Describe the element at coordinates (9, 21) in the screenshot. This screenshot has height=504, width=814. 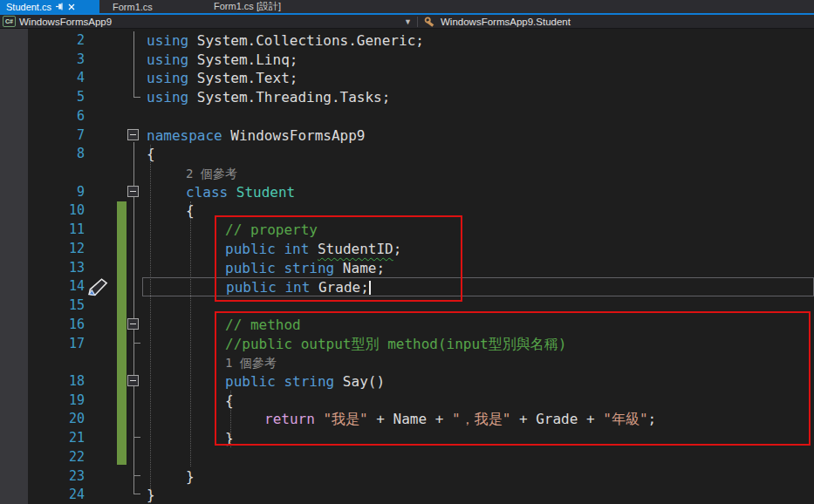
I see `csharp-project-icon: C#` at that location.